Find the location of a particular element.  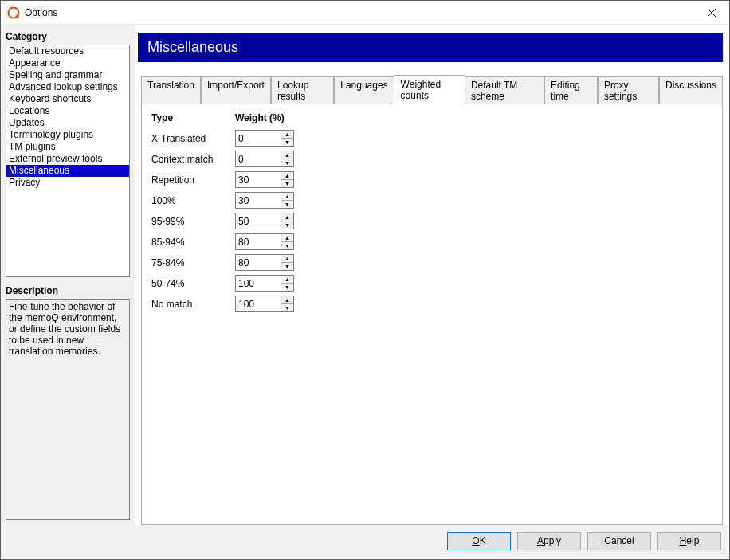

help-button: Help is located at coordinates (689, 542).